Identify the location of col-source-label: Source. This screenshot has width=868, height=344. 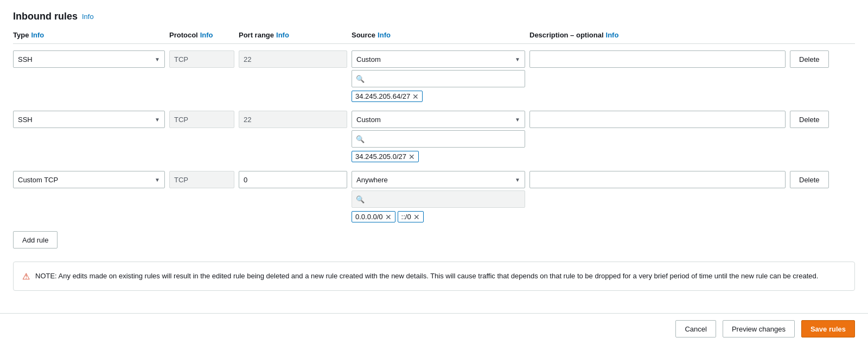
(363, 35).